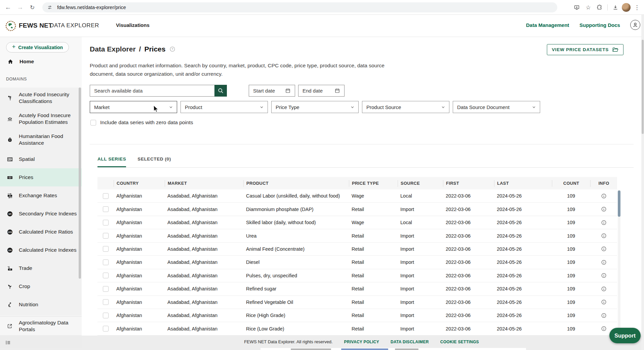 The image size is (644, 350). What do you see at coordinates (615, 7) in the screenshot?
I see `downloads-icon` at bounding box center [615, 7].